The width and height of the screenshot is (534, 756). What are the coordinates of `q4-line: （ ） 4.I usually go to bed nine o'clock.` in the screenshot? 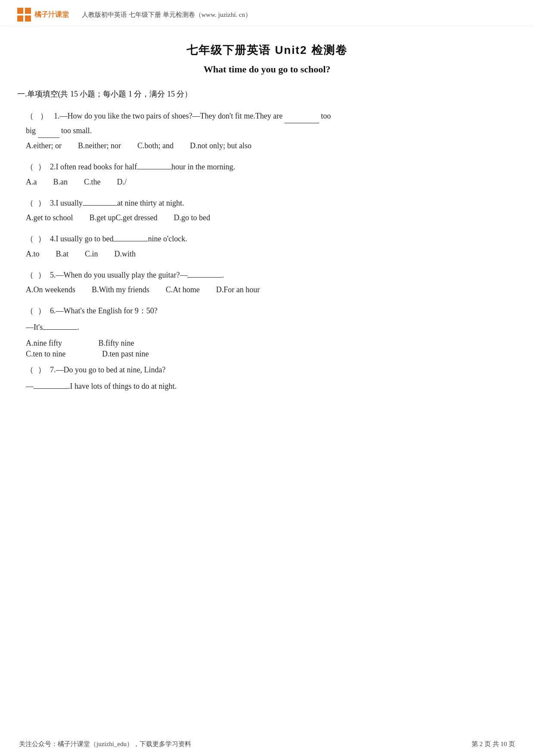 It's located at (267, 239).